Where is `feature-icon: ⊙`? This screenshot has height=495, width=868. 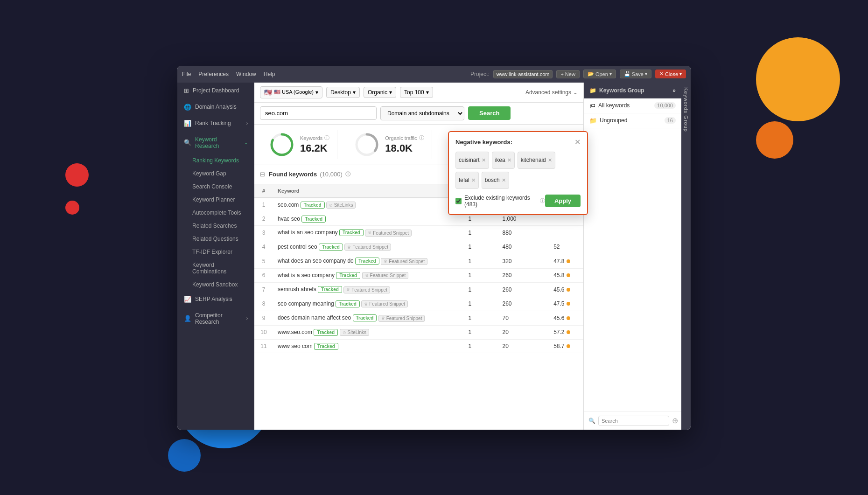
feature-icon: ⊙ is located at coordinates (331, 205).